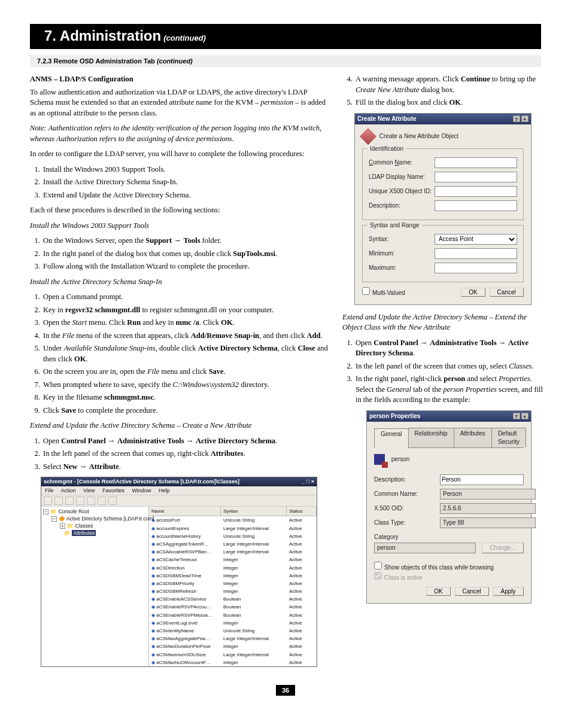  Describe the element at coordinates (179, 282) in the screenshot. I see `install-snapin-heading: Install the Active Directory Schema Snap…` at that location.